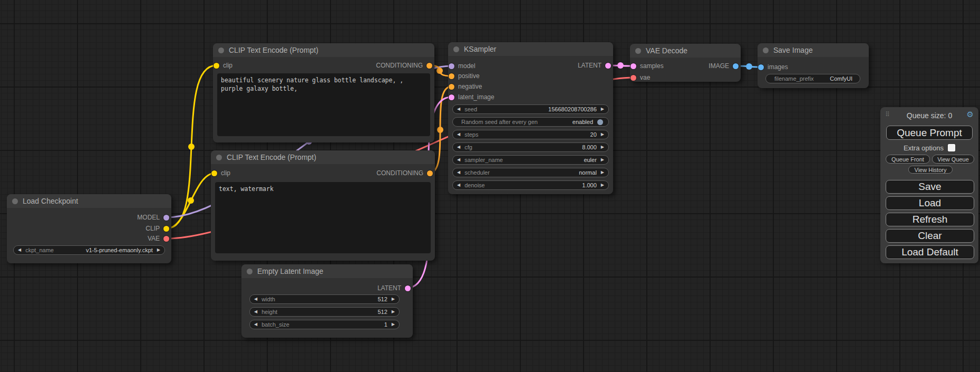 The image size is (980, 372). Describe the element at coordinates (930, 220) in the screenshot. I see `refresh-button: Refresh` at that location.